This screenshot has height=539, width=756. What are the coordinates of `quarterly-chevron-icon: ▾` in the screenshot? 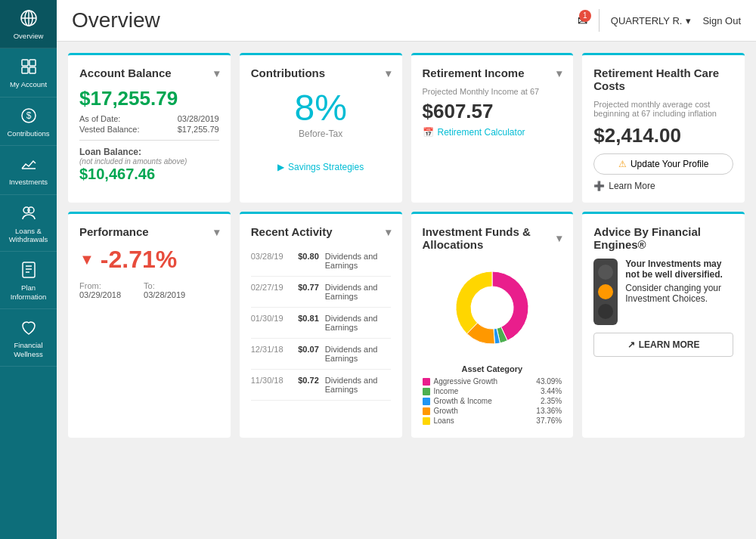 It's located at (688, 21).